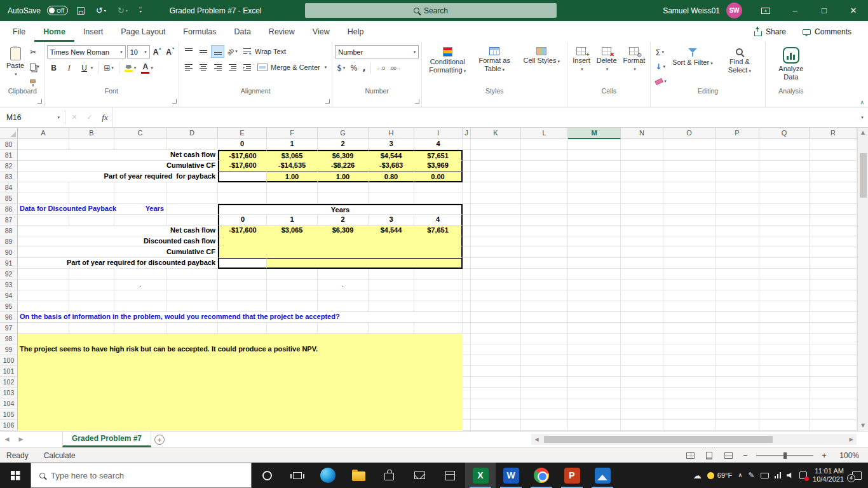 This screenshot has height=488, width=868. What do you see at coordinates (140, 306) in the screenshot?
I see `cell-C95` at bounding box center [140, 306].